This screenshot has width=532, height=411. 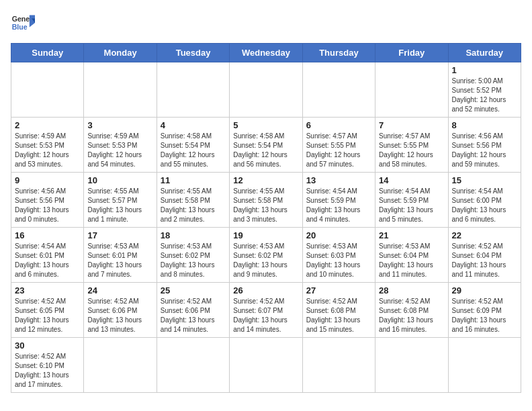 What do you see at coordinates (266, 235) in the screenshot?
I see `day-number: 19` at bounding box center [266, 235].